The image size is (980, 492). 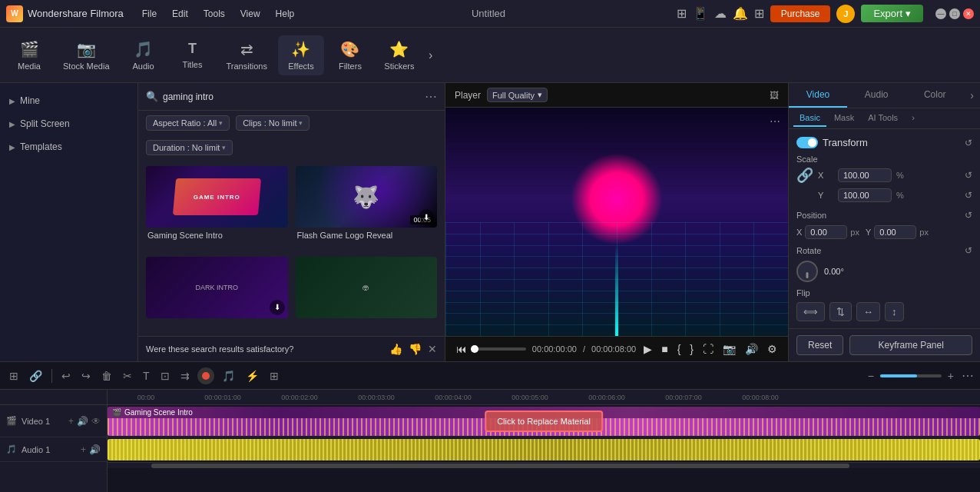 I want to click on zoom-out-button: −, so click(x=871, y=376).